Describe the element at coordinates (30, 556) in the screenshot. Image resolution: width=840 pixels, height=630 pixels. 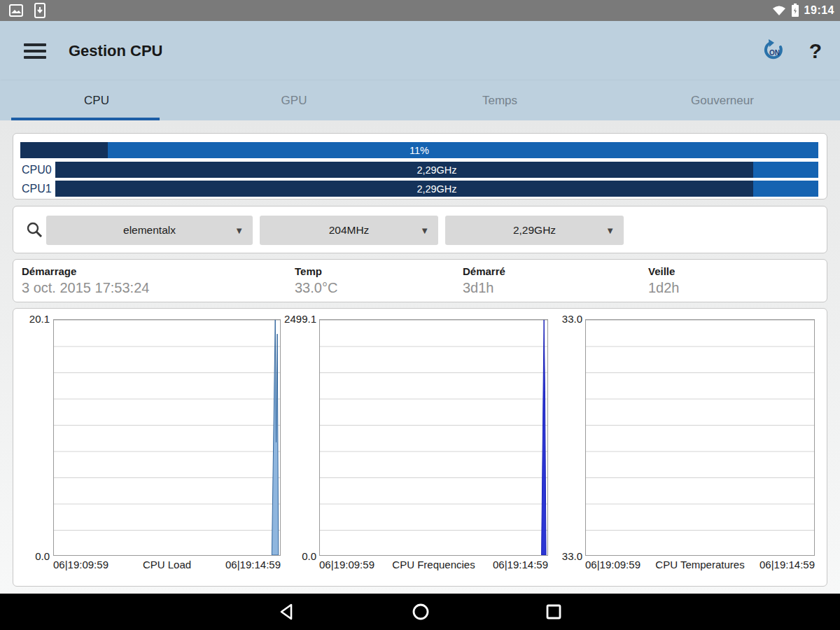
I see `load-chart-ymin: 0.0` at that location.